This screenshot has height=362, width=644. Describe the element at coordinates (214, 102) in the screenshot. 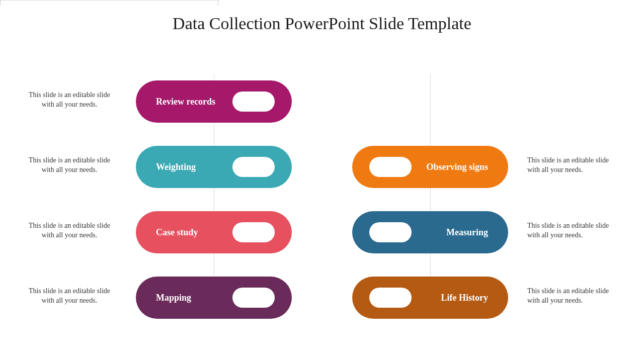

I see `pill-review-records: Review records` at that location.